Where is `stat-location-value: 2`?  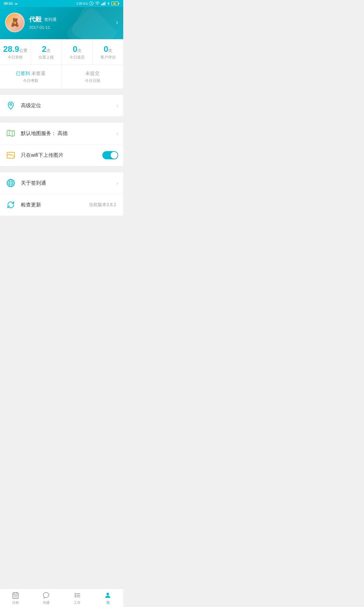 stat-location-value: 2 is located at coordinates (44, 49).